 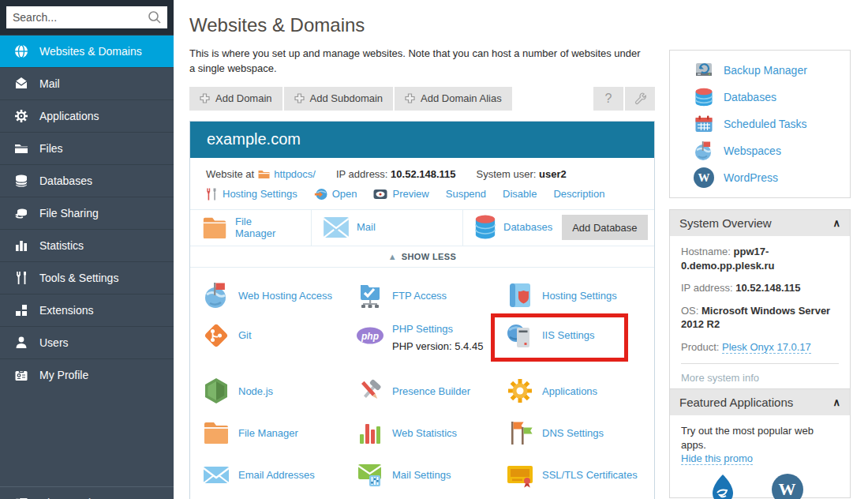 What do you see at coordinates (736, 403) in the screenshot?
I see `featured-applications-title: Featured Applications` at bounding box center [736, 403].